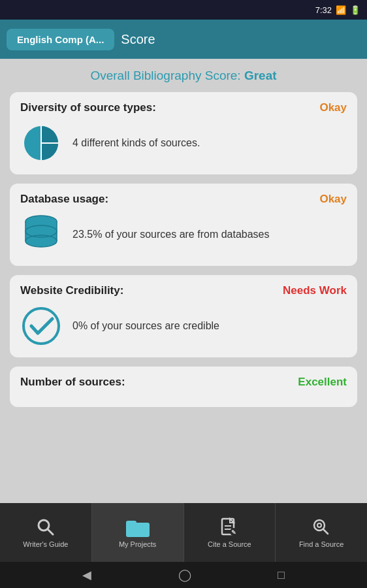 This screenshot has height=588, width=367. What do you see at coordinates (184, 532) in the screenshot?
I see `bottom-nav: Writer's Guide My Projects ✎ Cite a Sour…` at bounding box center [184, 532].